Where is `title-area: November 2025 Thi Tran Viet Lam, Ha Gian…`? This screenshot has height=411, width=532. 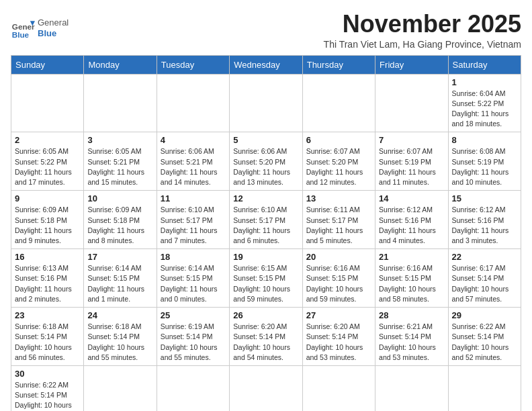 title-area: November 2025 Thi Tran Viet Lam, Ha Gian… is located at coordinates (423, 30).